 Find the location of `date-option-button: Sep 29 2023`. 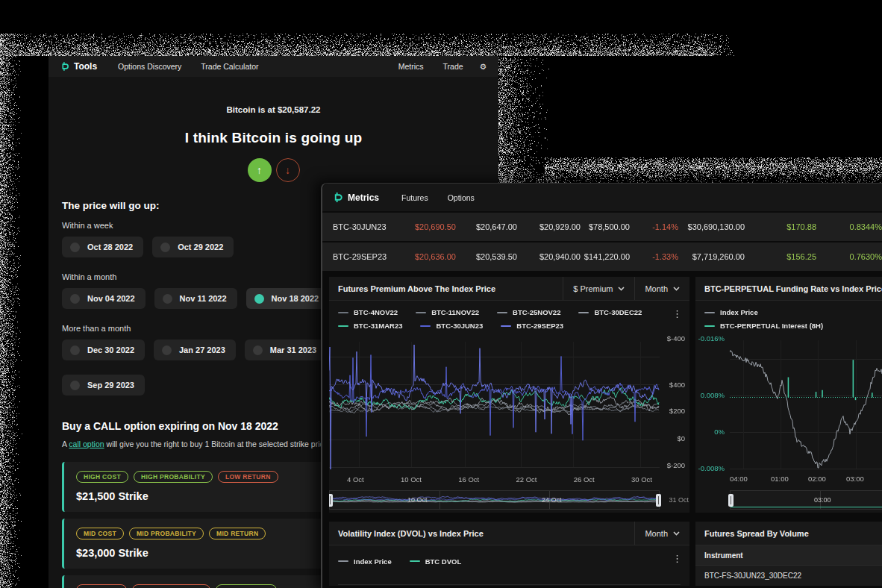

date-option-button: Sep 29 2023 is located at coordinates (103, 385).